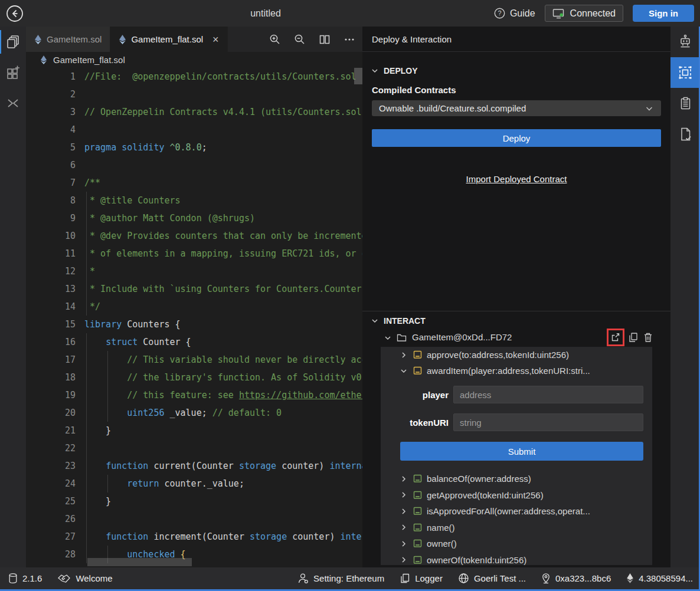  What do you see at coordinates (275, 40) in the screenshot?
I see `zoom-in-icon` at bounding box center [275, 40].